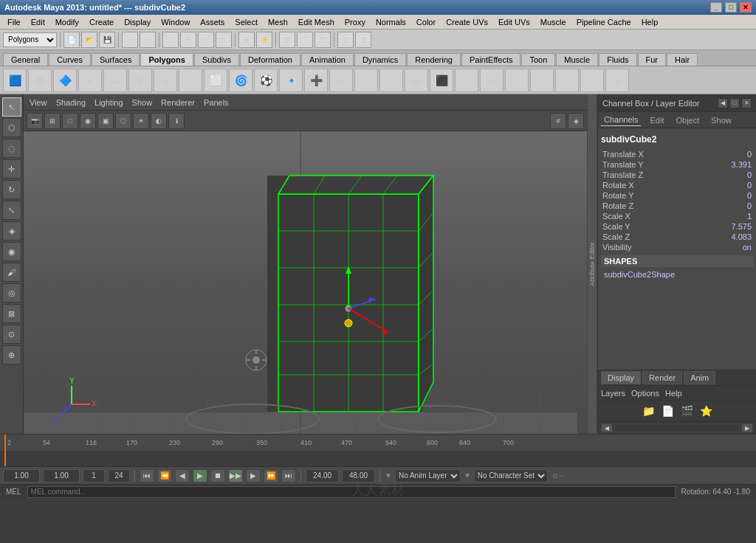  What do you see at coordinates (731, 7) in the screenshot?
I see `maximize-button: □` at bounding box center [731, 7].